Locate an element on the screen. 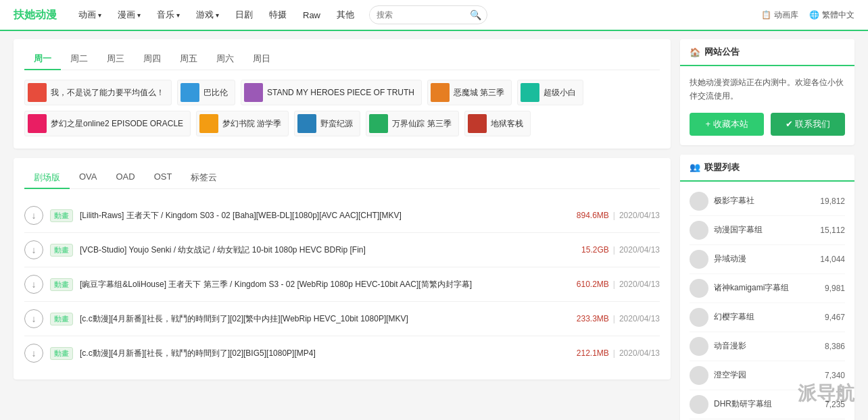 The image size is (868, 420). site-logo: 扶她动漫 is located at coordinates (35, 15).